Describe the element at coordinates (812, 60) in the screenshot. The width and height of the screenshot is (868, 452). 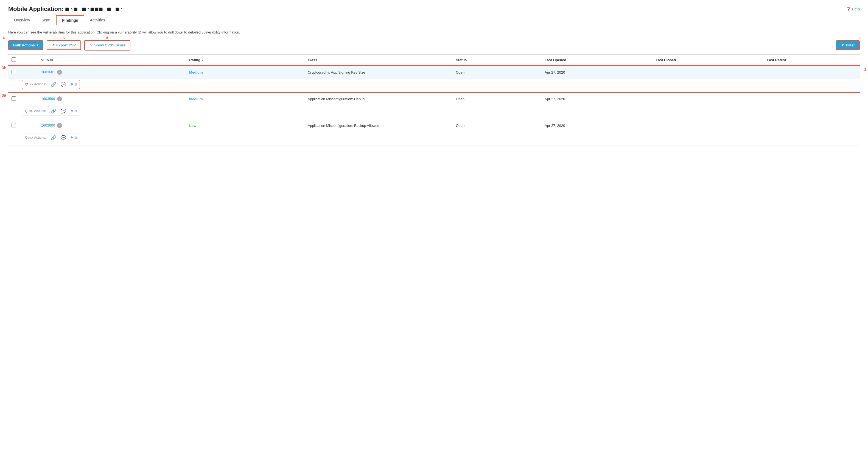
I see `header-last-retest: Last Retest` at that location.